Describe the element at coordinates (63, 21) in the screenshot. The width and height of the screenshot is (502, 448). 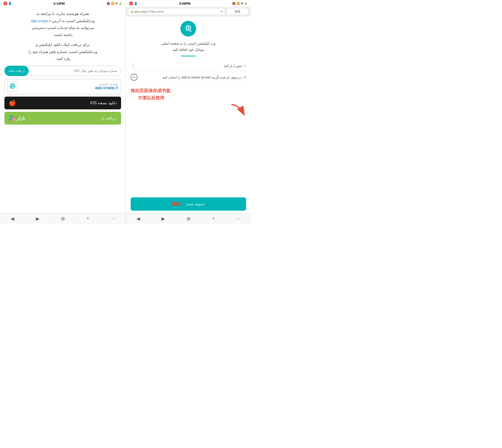
I see `snapp-link-text: وب‌اپلیکیشن اسنپ به آدرس app.snapp.ir` at that location.